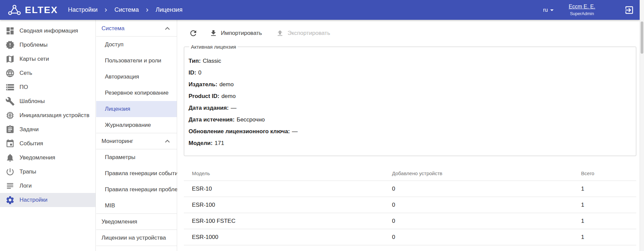 The image size is (644, 251). Describe the element at coordinates (136, 238) in the screenshot. I see `settings-nav-row: Лицензии на устройства` at that location.